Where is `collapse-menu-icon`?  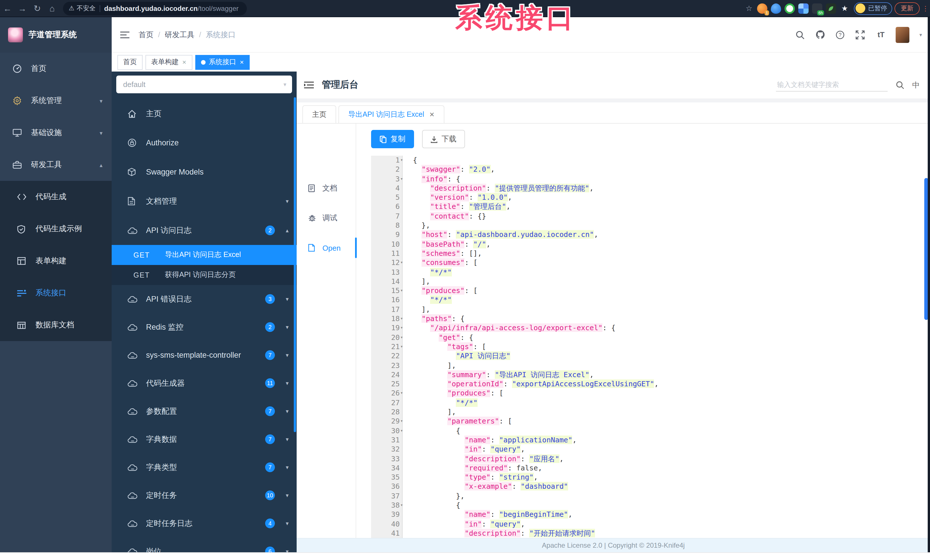 collapse-menu-icon is located at coordinates (309, 85).